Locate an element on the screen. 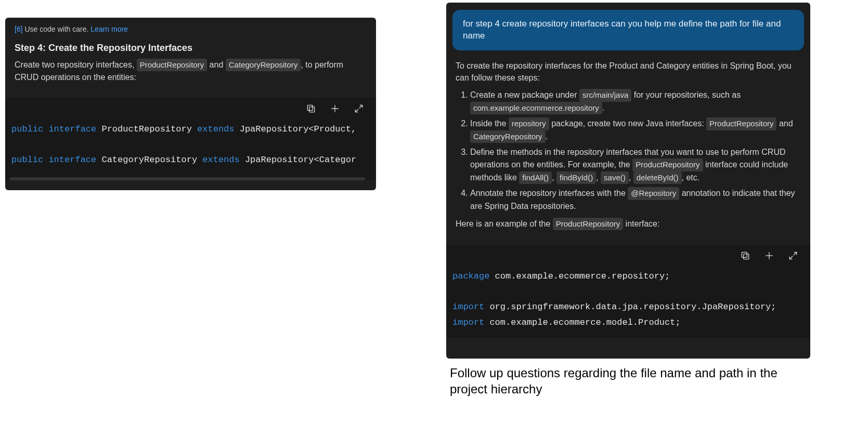 The height and width of the screenshot is (436, 868). step-item-4: Annotate the repository interfaces with … is located at coordinates (636, 200).